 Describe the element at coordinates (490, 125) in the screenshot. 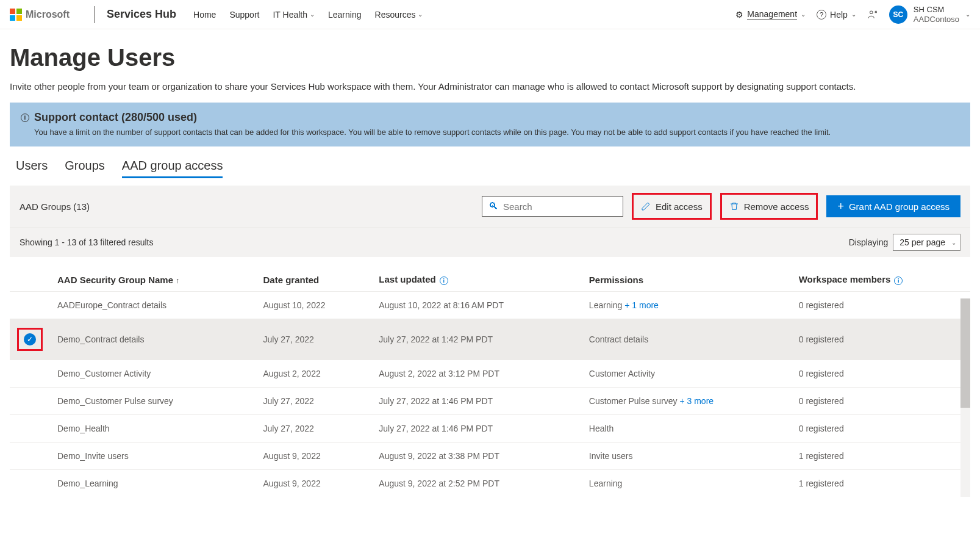

I see `info-banner: i Support contact (280/500 used) You hav…` at that location.